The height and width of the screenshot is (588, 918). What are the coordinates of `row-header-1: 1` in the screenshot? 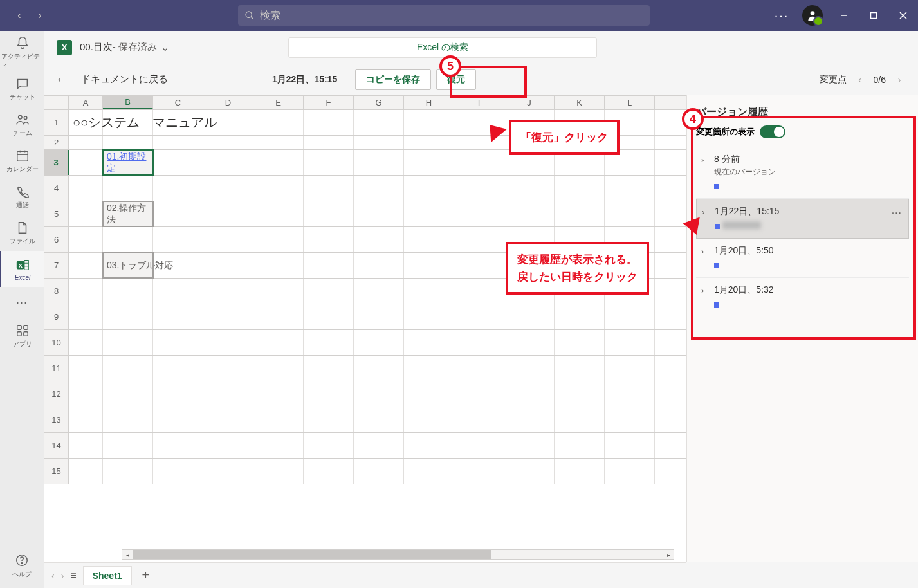 It's located at (57, 122).